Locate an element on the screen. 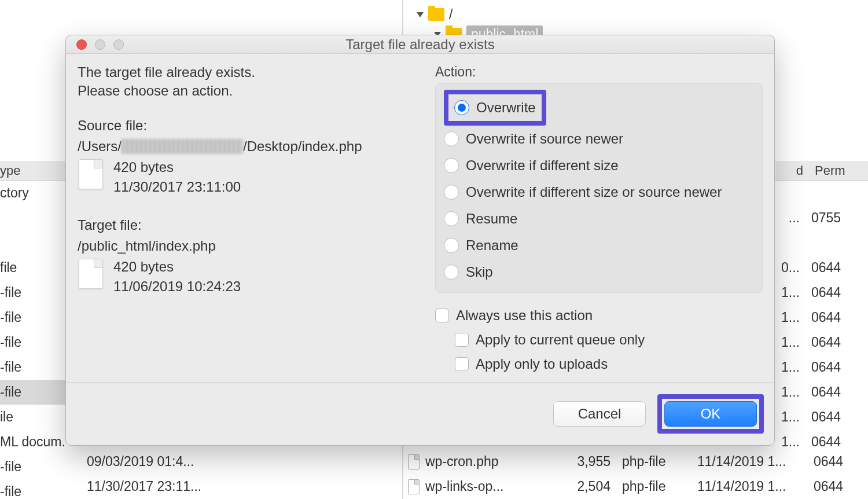 The height and width of the screenshot is (499, 868). zoom-window-button is located at coordinates (119, 45).